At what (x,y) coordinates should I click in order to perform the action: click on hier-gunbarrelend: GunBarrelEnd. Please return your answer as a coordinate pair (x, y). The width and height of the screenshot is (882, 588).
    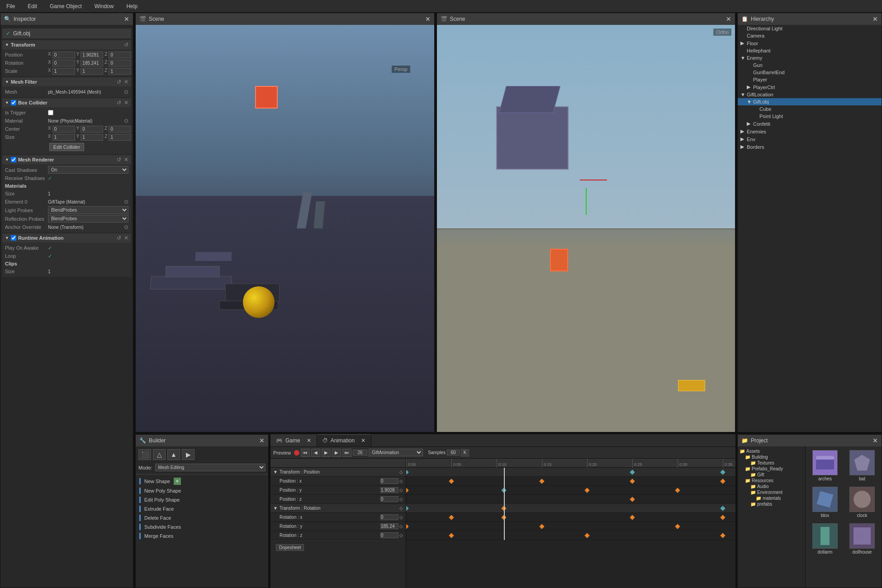
    Looking at the image, I should click on (810, 72).